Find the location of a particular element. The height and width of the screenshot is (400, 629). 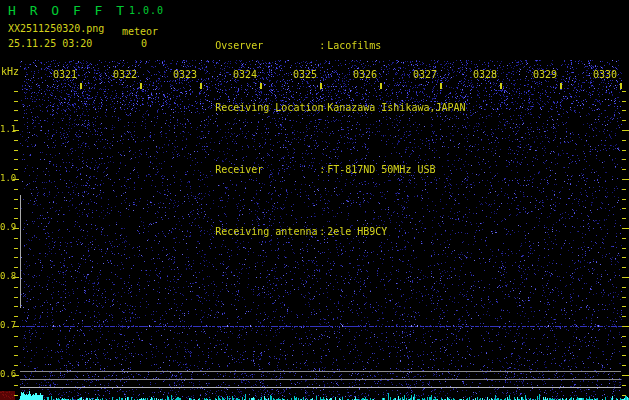

info-value: Lacofilms is located at coordinates (354, 46).